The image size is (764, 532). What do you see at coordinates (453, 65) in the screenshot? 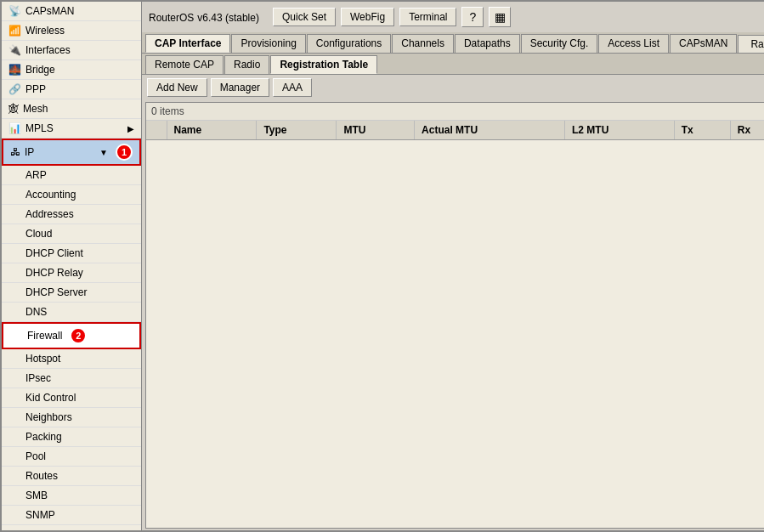
I see `second-tab-bar: Remote CAPRadioRegistration Table` at bounding box center [453, 65].